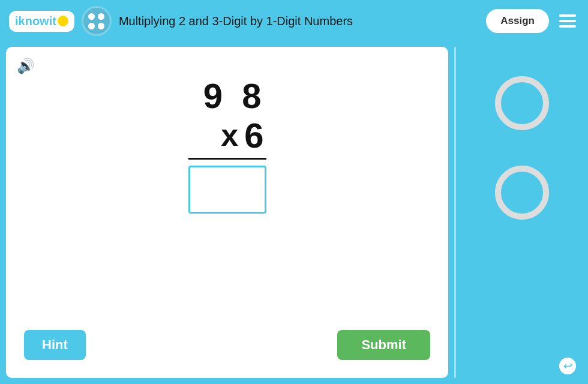 Image resolution: width=588 pixels, height=384 pixels. Describe the element at coordinates (384, 345) in the screenshot. I see `submit-button: Submit` at that location.